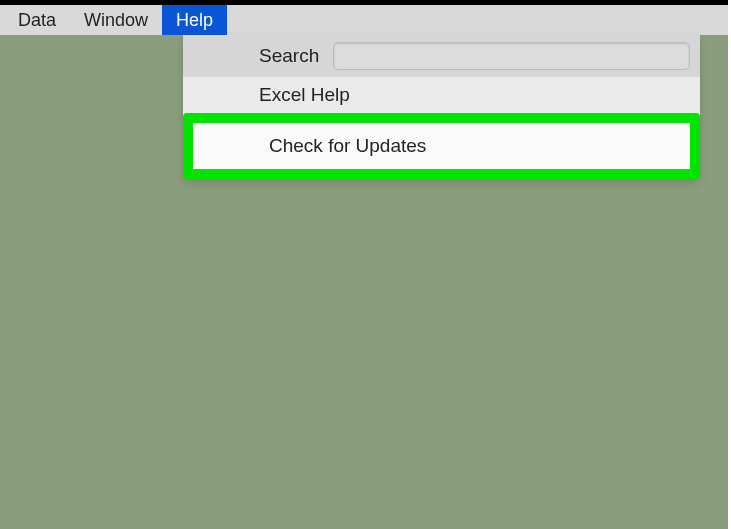 The image size is (731, 529). I want to click on dropdown-search-row: Search, so click(442, 56).